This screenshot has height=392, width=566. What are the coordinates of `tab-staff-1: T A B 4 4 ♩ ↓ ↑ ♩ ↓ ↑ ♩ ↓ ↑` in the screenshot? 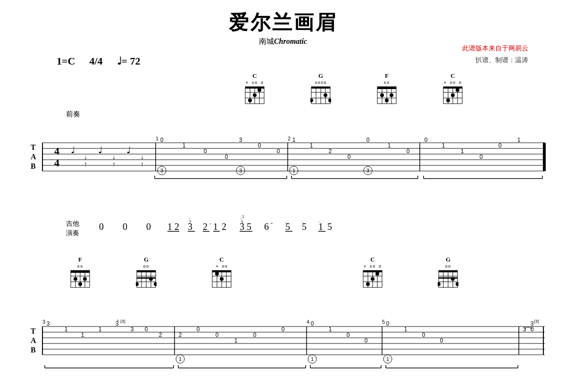 It's located at (288, 159).